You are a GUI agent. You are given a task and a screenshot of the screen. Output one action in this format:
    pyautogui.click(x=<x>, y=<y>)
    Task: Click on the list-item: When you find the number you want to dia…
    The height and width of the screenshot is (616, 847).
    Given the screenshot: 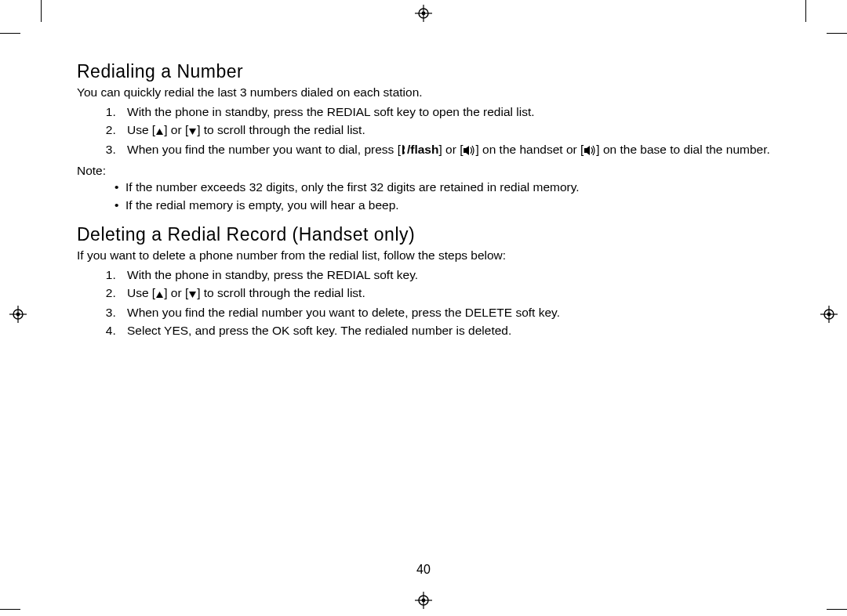 What is the action you would take?
    pyautogui.click(x=459, y=150)
    